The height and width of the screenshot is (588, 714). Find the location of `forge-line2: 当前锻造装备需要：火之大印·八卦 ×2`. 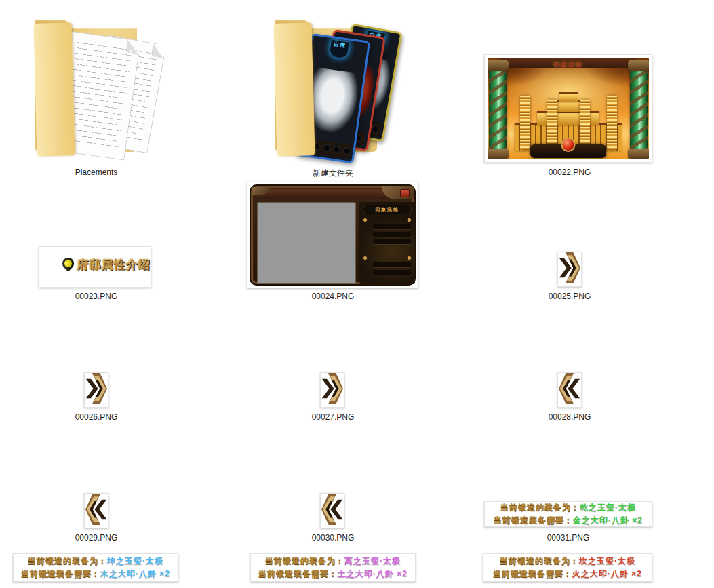

forge-line2: 当前锻造装备需要：火之大印·八卦 ×2 is located at coordinates (568, 574).